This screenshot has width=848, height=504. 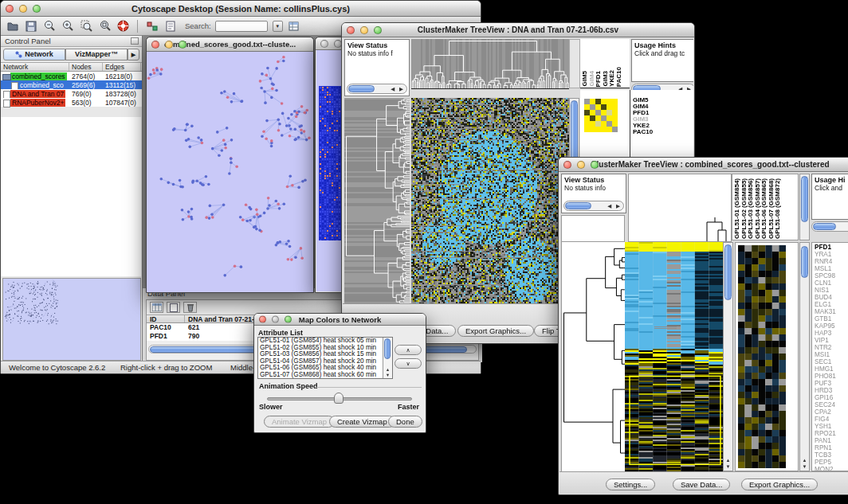 I want to click on gene-label: GPI16, so click(x=831, y=398).